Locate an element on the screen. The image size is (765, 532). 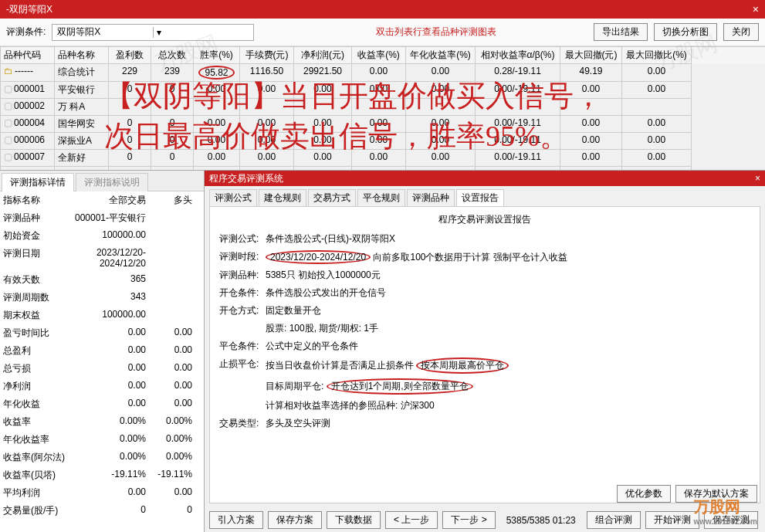
grid-cell: ▢000004 is located at coordinates (28, 124).